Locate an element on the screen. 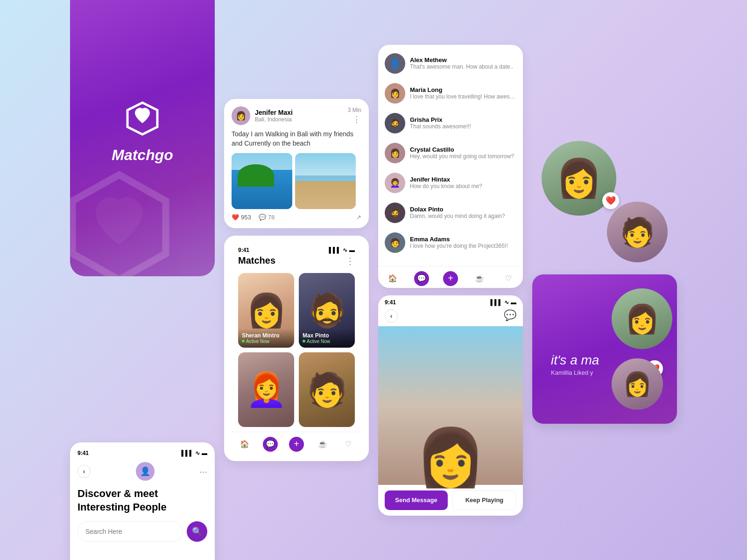 This screenshot has height=560, width=747. matches-title: Matches is located at coordinates (257, 260).